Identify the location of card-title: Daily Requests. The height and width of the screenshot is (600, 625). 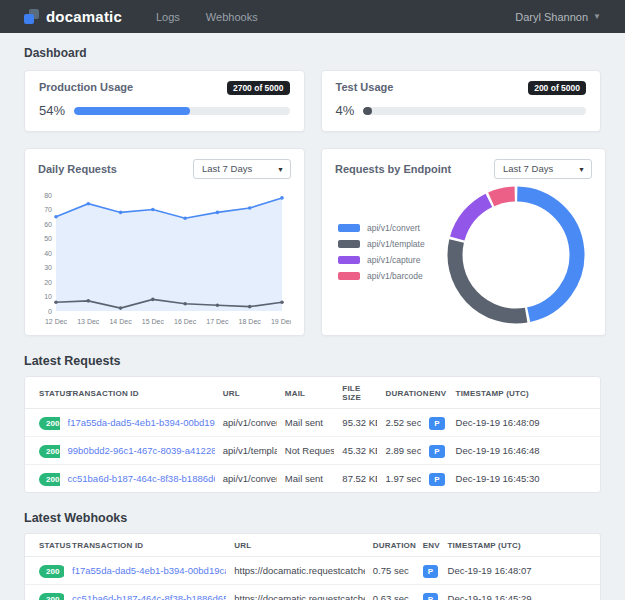
(78, 169).